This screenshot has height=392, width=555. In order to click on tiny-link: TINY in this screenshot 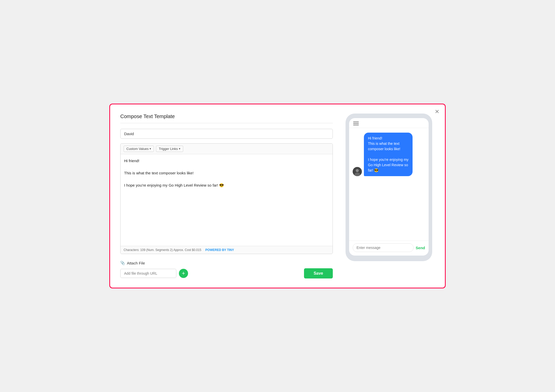, I will do `click(230, 250)`.